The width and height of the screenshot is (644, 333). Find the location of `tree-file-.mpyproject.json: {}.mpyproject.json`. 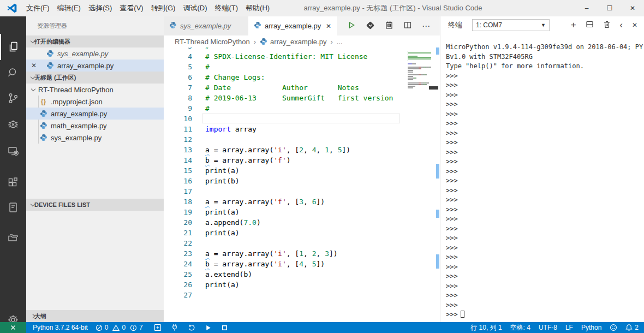

tree-file-.mpyproject.json: {}.mpyproject.json is located at coordinates (95, 102).